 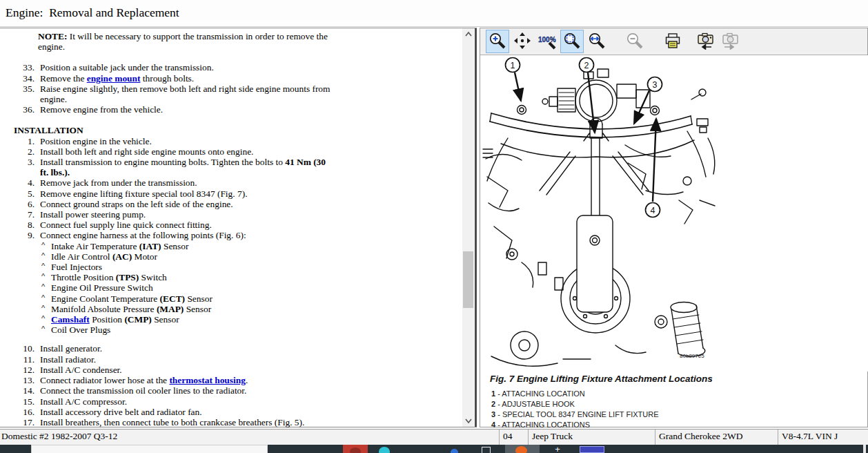 What do you see at coordinates (186, 204) in the screenshot?
I see `step-item: 6.Connect ground straps on the left side…` at bounding box center [186, 204].